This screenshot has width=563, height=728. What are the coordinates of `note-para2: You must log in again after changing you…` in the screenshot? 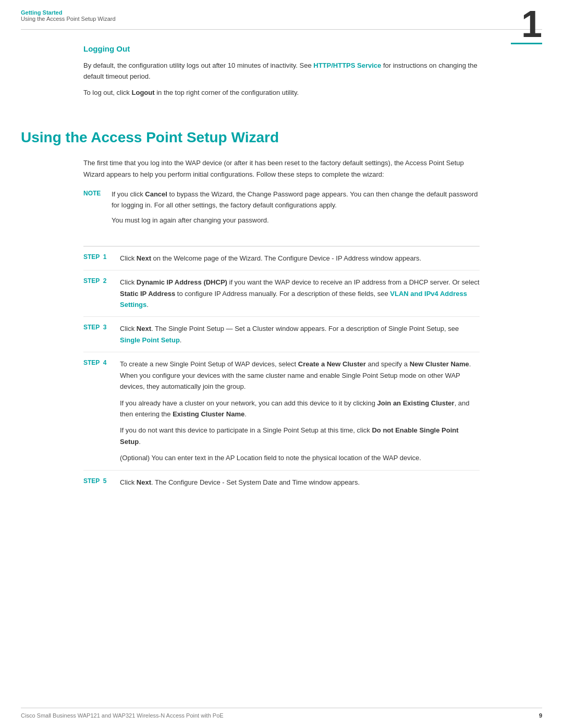 It's located at (296, 221).